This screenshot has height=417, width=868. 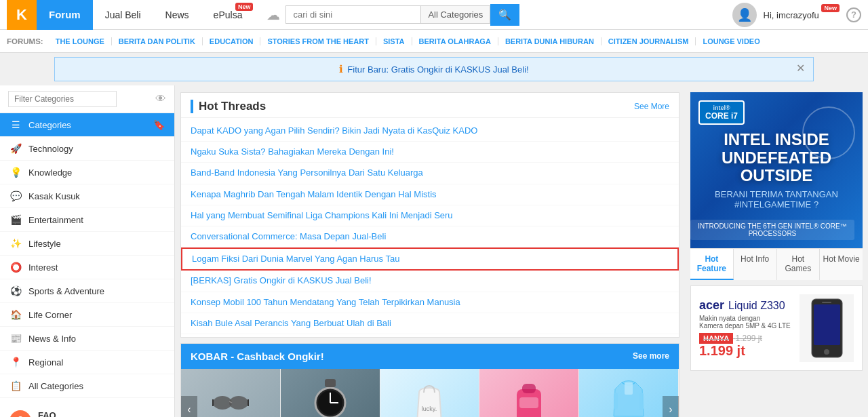 I want to click on sidebar-item-technology: 🚀 Technology, so click(x=87, y=149).